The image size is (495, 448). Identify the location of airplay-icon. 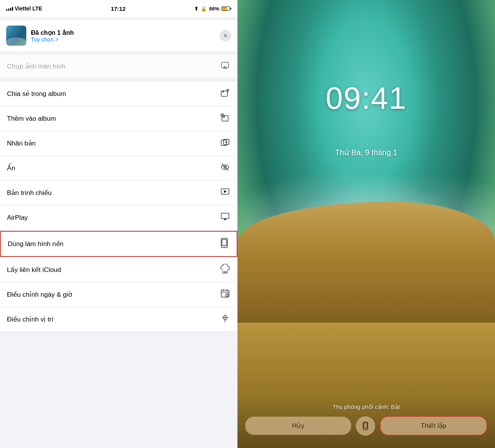
(225, 217).